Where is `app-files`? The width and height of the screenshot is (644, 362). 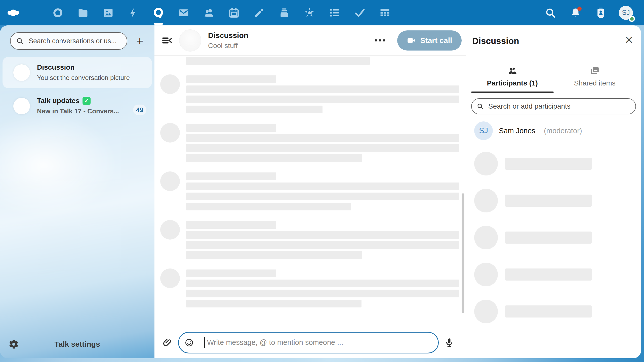 app-files is located at coordinates (83, 13).